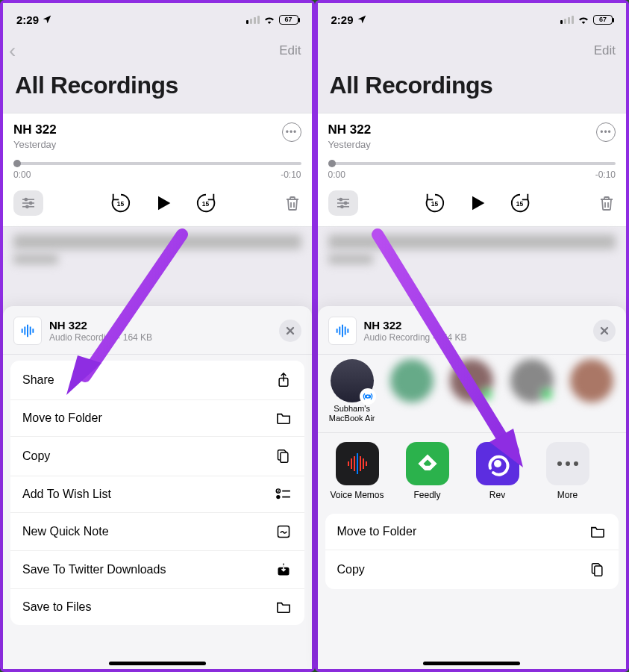 The height and width of the screenshot is (672, 629). What do you see at coordinates (428, 471) in the screenshot?
I see `app-feedly: Feedly` at bounding box center [428, 471].